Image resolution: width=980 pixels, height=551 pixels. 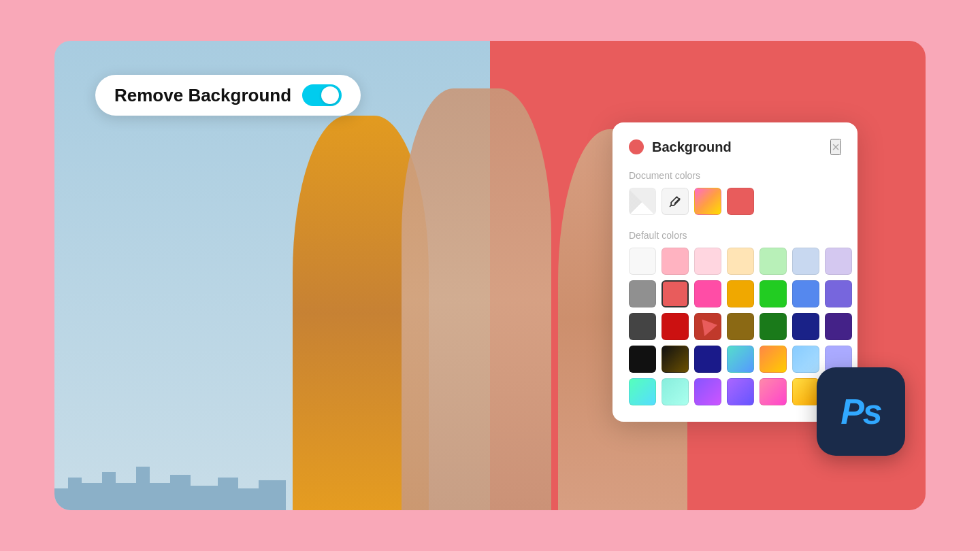 I want to click on swatch-orange-grad, so click(x=773, y=359).